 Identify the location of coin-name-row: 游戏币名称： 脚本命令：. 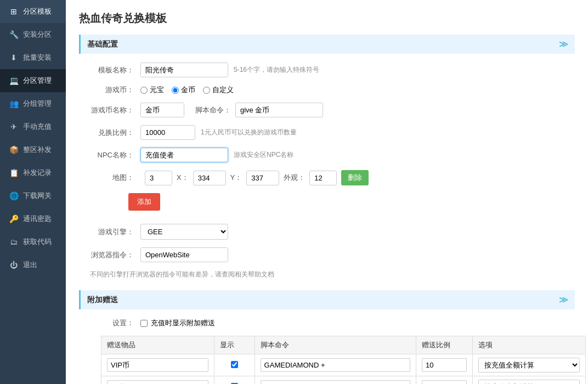
(327, 110).